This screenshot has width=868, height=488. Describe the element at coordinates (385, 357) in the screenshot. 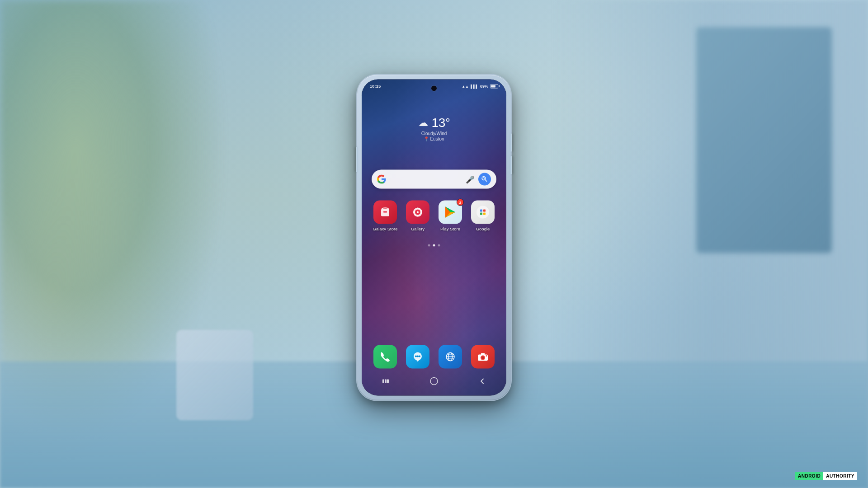

I see `phone-call-icon` at that location.